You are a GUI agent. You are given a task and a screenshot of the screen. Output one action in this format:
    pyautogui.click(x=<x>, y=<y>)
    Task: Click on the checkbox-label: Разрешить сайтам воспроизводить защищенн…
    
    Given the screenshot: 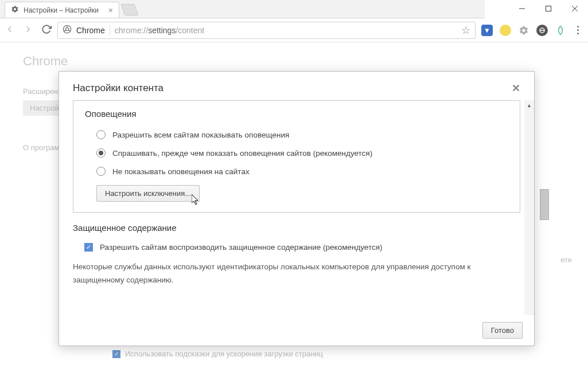 What is the action you would take?
    pyautogui.click(x=241, y=248)
    